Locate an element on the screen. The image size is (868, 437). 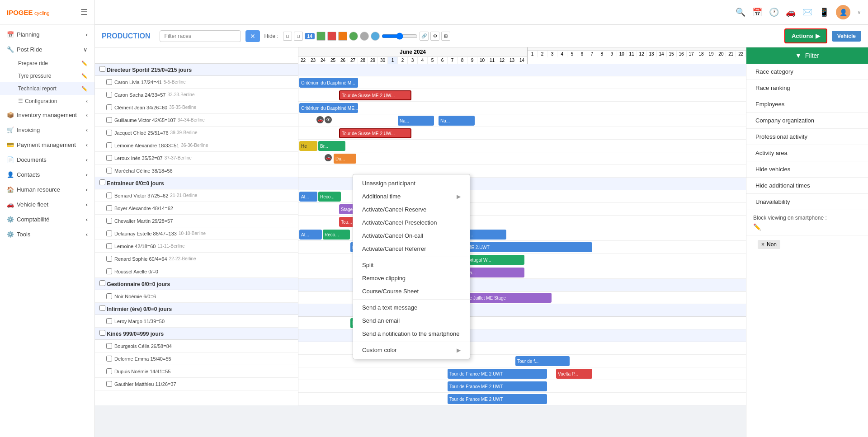
filter-item-employees: Employees is located at coordinates (807, 104).